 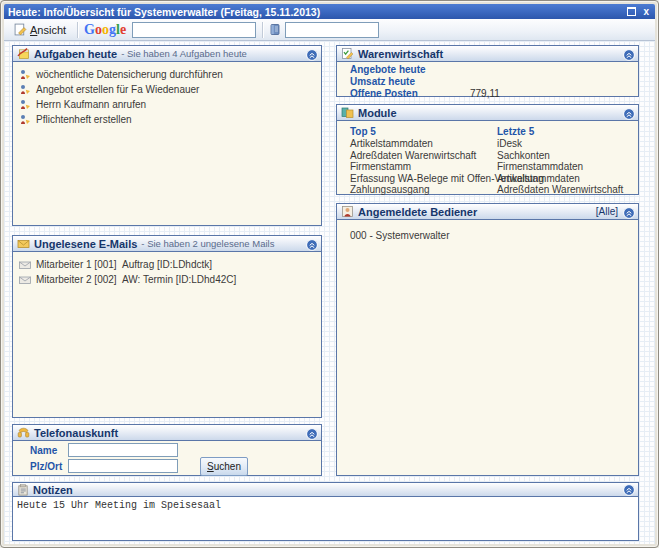 I want to click on panel-notizen-header: Notizen, so click(x=326, y=490).